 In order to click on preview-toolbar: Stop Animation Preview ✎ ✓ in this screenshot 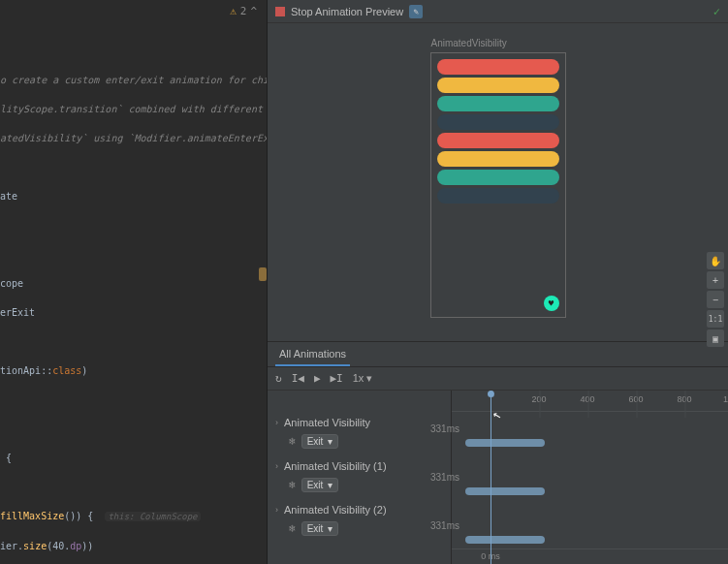, I will do `click(498, 12)`.